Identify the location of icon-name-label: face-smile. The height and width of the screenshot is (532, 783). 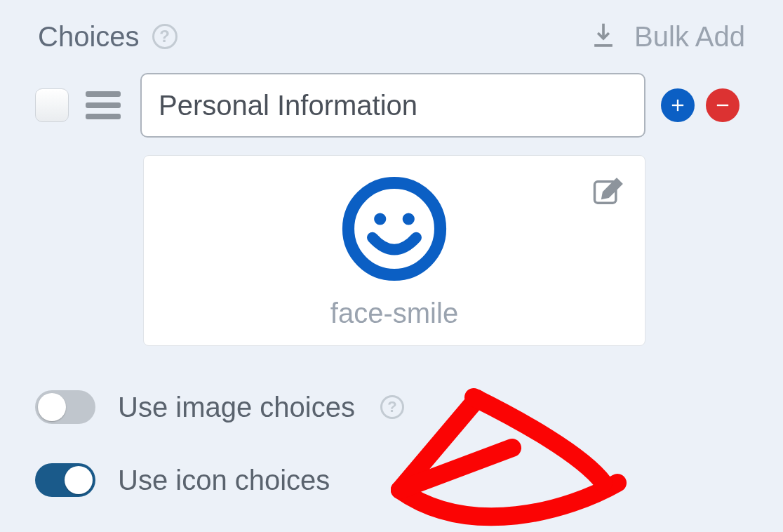
(394, 313).